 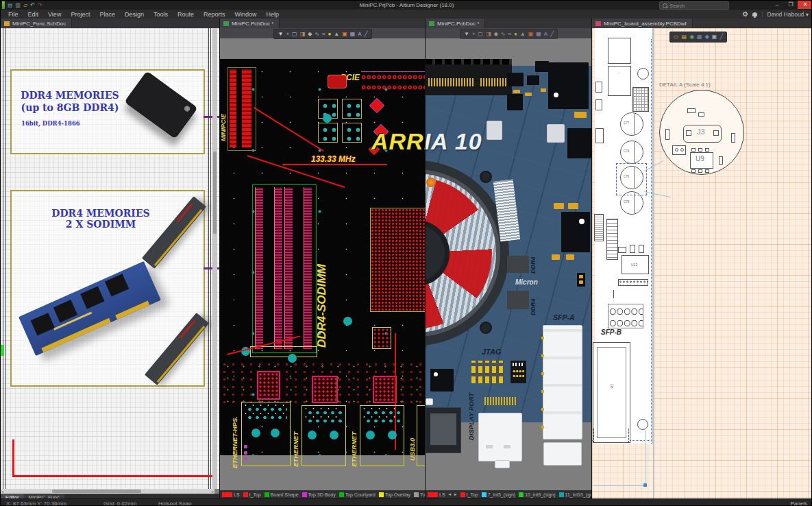 I want to click on box1-title-2: (up to 8GB DDR4), so click(x=70, y=108).